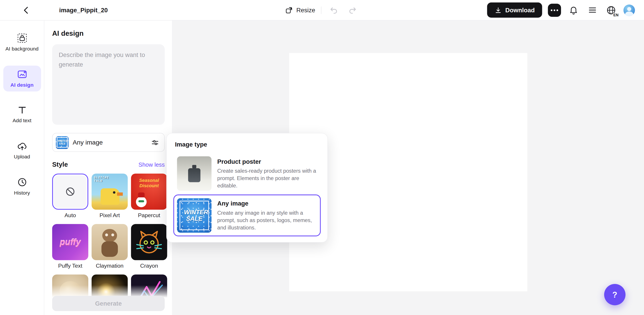 This screenshot has height=315, width=644. Describe the element at coordinates (155, 142) in the screenshot. I see `sliders-icon` at that location.